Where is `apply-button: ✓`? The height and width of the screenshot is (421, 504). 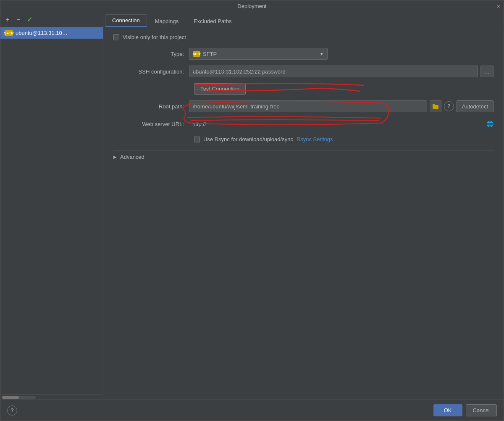 apply-button: ✓ is located at coordinates (29, 20).